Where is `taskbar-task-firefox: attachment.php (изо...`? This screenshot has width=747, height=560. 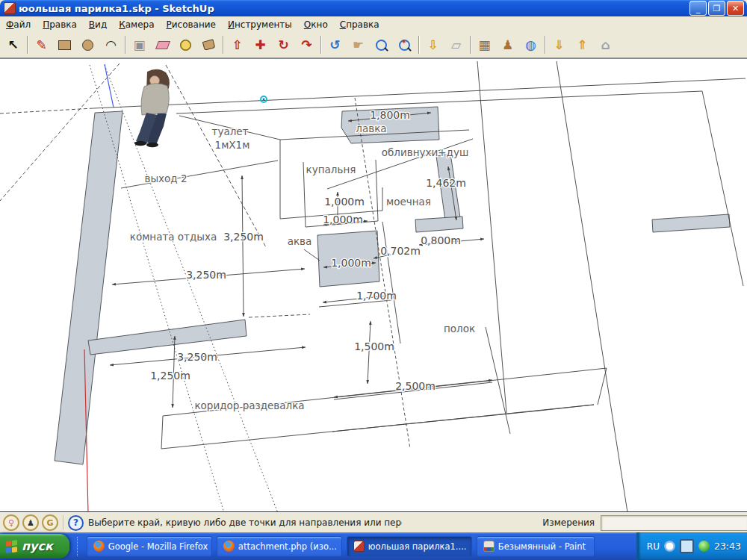 taskbar-task-firefox: attachment.php (изо... is located at coordinates (279, 547).